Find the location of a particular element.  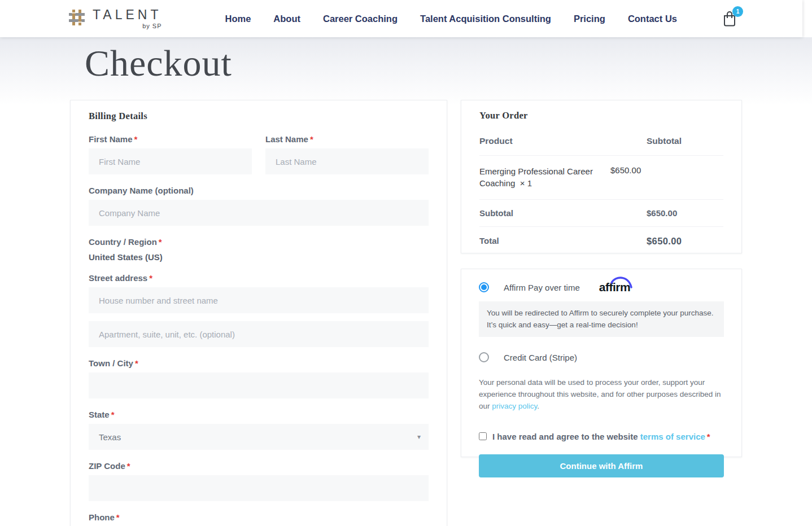

product-column-header: Product is located at coordinates (563, 141).